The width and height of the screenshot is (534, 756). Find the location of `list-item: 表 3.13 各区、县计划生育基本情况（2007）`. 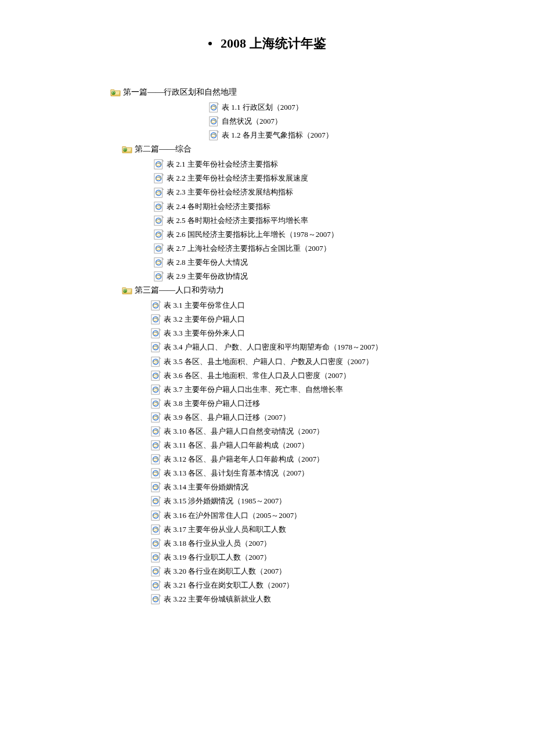

list-item: 表 3.13 各区、县计划生育基本情况（2007） is located at coordinates (313, 473).